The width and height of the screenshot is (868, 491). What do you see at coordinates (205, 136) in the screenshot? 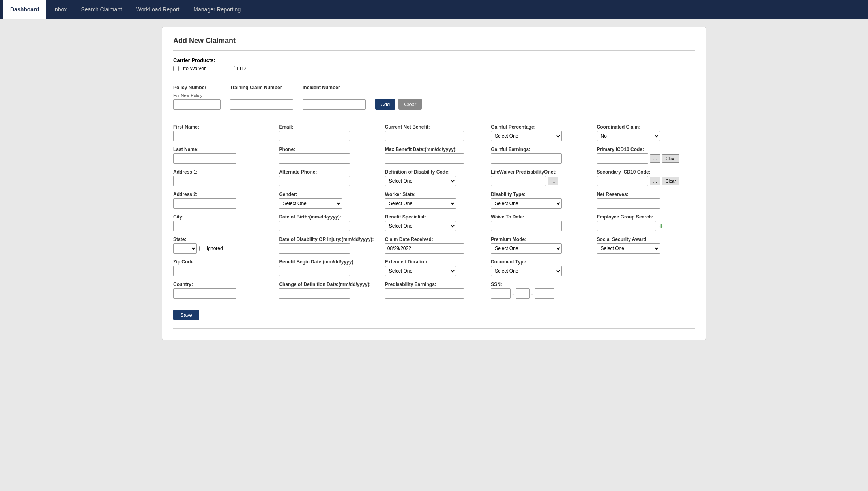
I see `first-name-input` at bounding box center [205, 136].